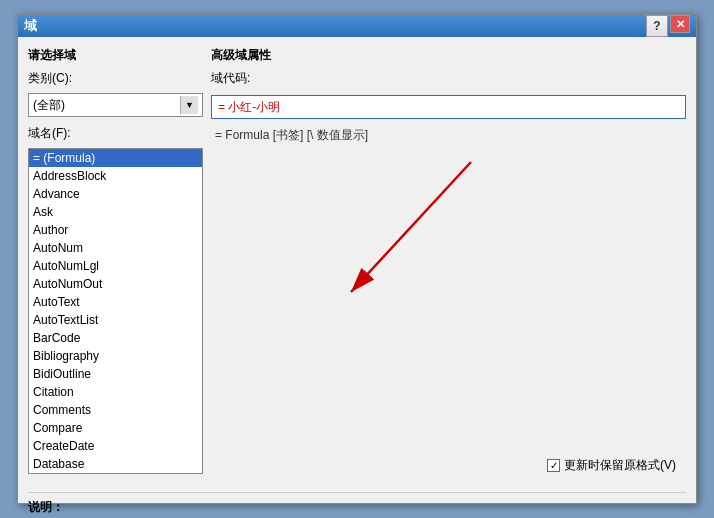  Describe the element at coordinates (116, 320) in the screenshot. I see `list-item: AutoTextList` at that location.